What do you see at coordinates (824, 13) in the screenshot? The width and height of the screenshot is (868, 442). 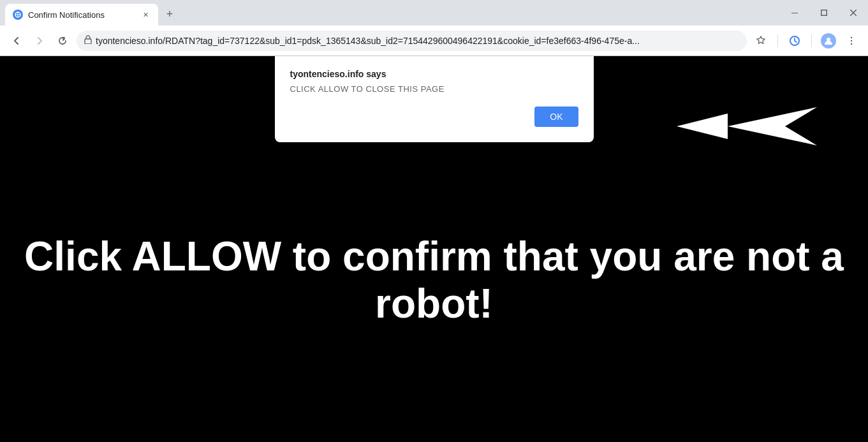 I see `window-controls` at bounding box center [824, 13].